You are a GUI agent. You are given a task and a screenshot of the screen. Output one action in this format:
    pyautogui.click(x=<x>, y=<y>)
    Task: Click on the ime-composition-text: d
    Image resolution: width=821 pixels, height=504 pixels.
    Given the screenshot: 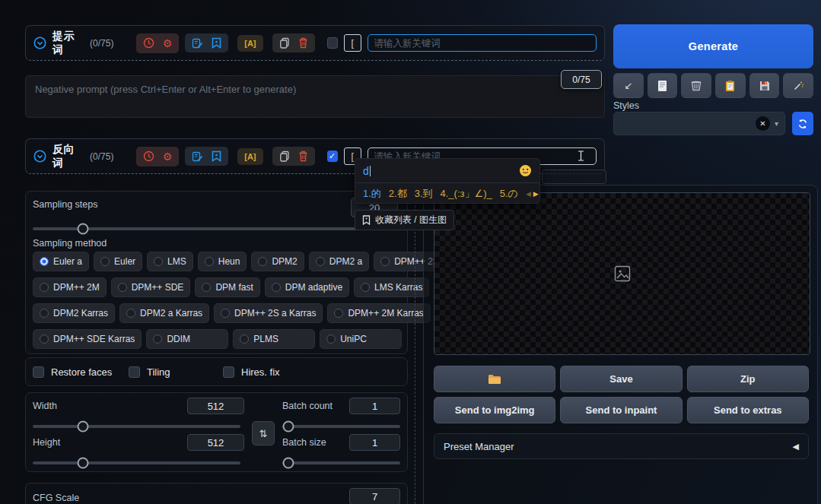 What is the action you would take?
    pyautogui.click(x=366, y=171)
    